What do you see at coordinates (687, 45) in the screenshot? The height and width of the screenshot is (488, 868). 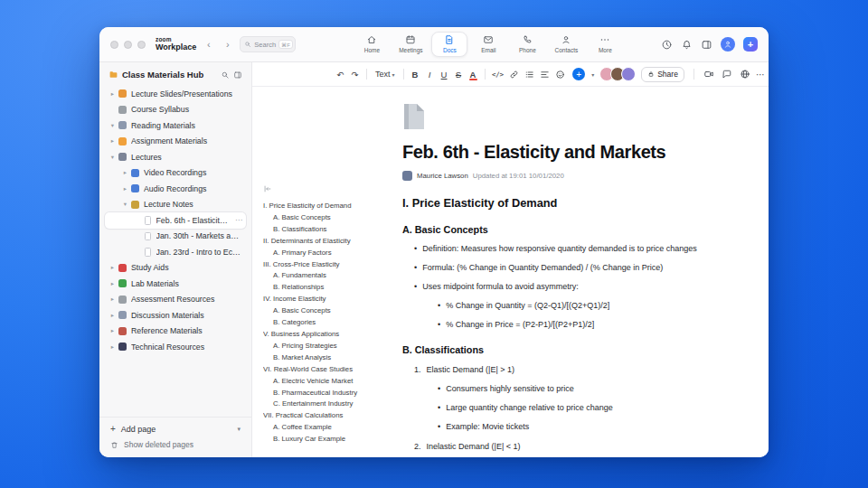 I see `notifications-icon` at bounding box center [687, 45].